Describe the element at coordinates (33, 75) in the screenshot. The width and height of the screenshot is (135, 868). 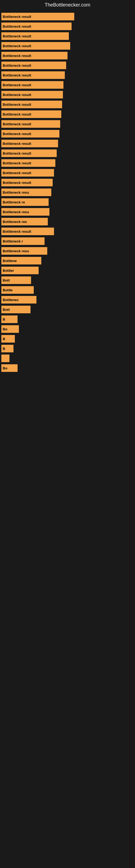
I see `bar-6: Bottleneck result` at that location.